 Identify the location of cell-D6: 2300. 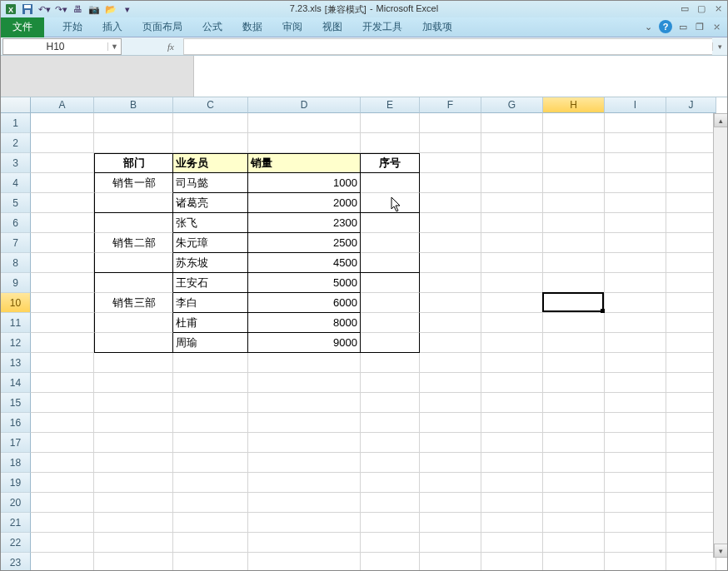
(305, 223).